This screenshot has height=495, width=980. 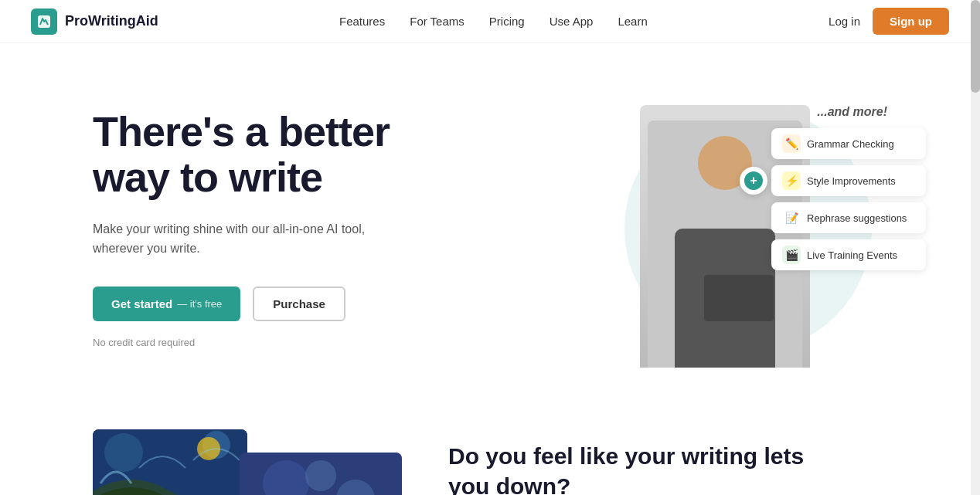 I want to click on pill-style: ⚡ Style Improvements, so click(x=849, y=181).